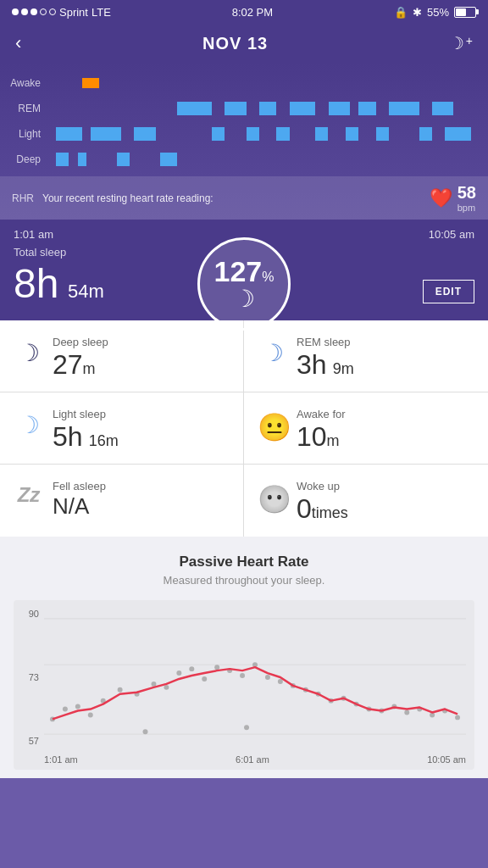 This screenshot has height=868, width=488. I want to click on awake-bars, so click(263, 83).